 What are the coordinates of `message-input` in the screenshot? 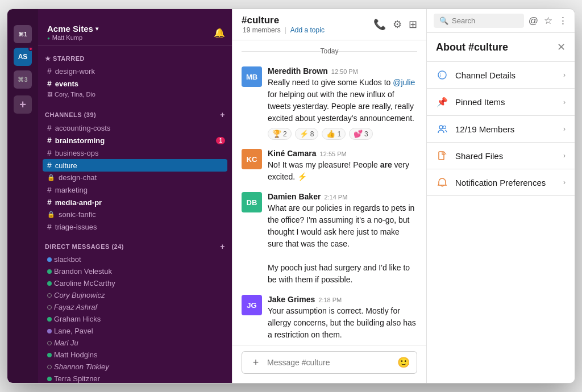 It's located at (330, 362).